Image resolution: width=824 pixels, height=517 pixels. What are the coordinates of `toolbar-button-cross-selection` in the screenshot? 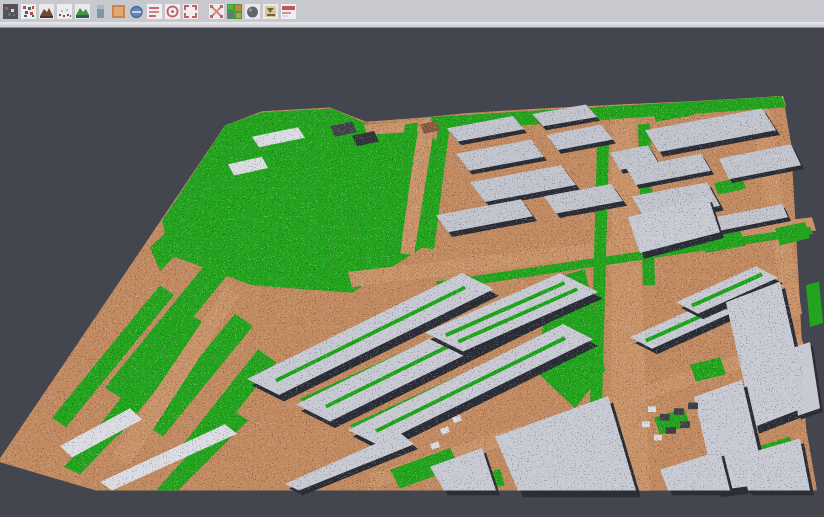 It's located at (216, 11).